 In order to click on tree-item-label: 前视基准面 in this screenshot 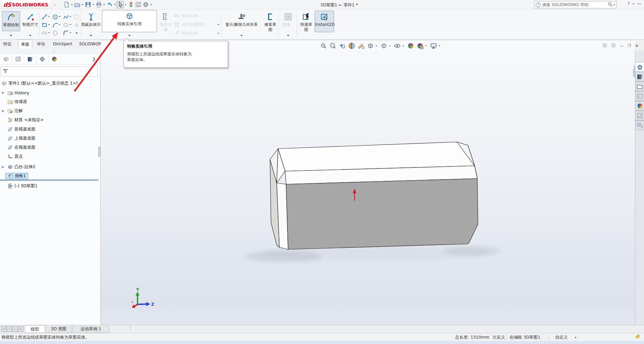, I will do `click(25, 130)`.